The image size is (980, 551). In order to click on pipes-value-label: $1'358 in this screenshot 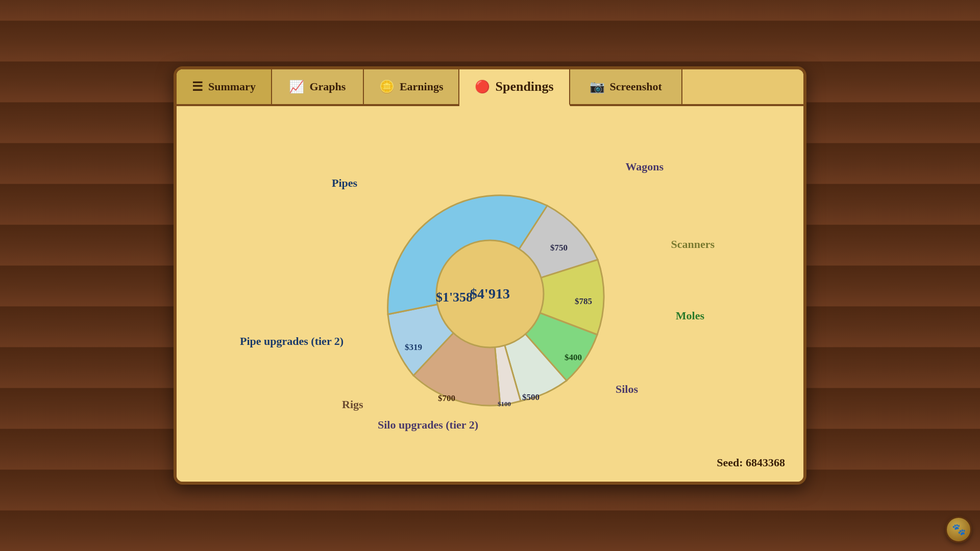, I will do `click(454, 297)`.